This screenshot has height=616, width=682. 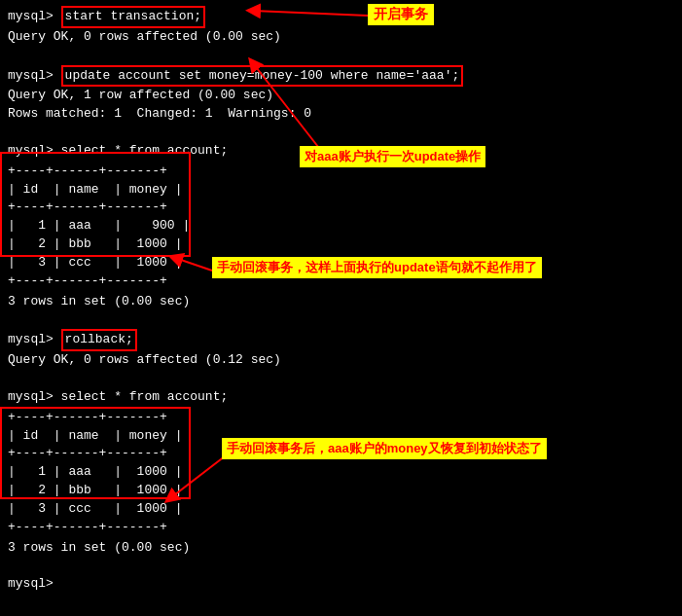 What do you see at coordinates (35, 16) in the screenshot?
I see `prompt-1: mysql>` at bounding box center [35, 16].